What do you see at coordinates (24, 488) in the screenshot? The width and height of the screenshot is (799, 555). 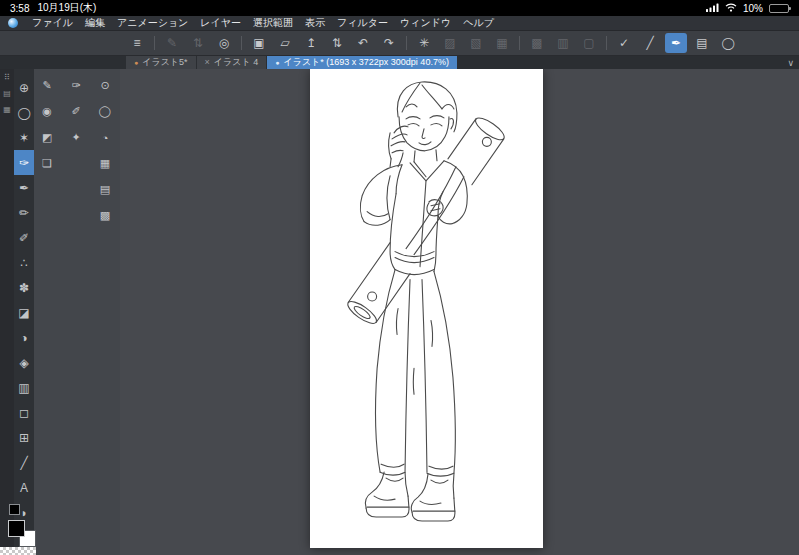 I see `text-tool: A` at bounding box center [24, 488].